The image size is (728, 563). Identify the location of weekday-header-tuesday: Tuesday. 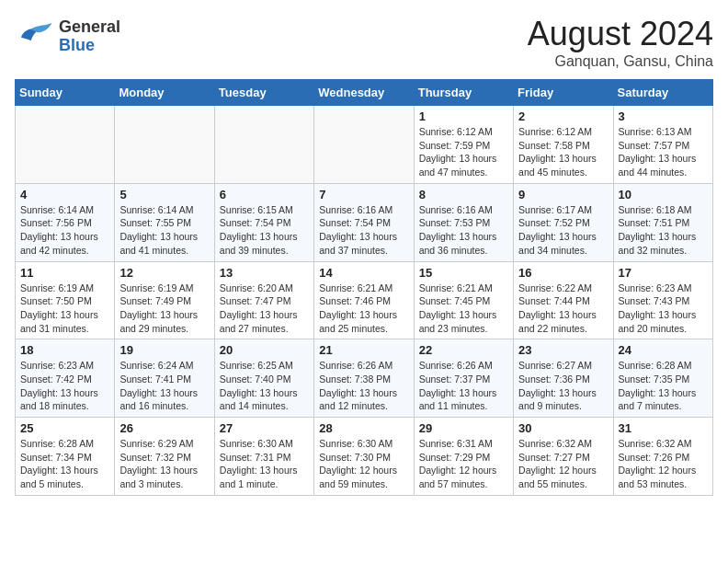
(264, 93).